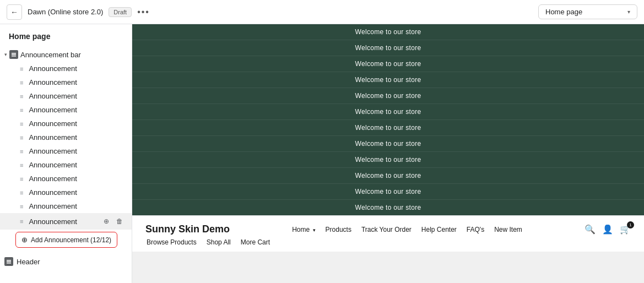 The image size is (644, 283). Describe the element at coordinates (187, 229) in the screenshot. I see `store-name: Sunny Skin Demo` at that location.